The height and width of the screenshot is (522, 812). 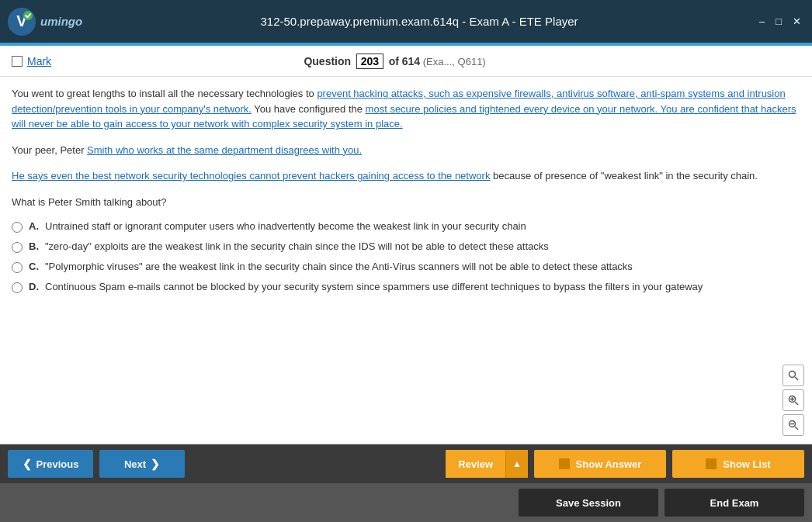 What do you see at coordinates (780, 22) in the screenshot?
I see `window-controls: – □ ✕` at bounding box center [780, 22].